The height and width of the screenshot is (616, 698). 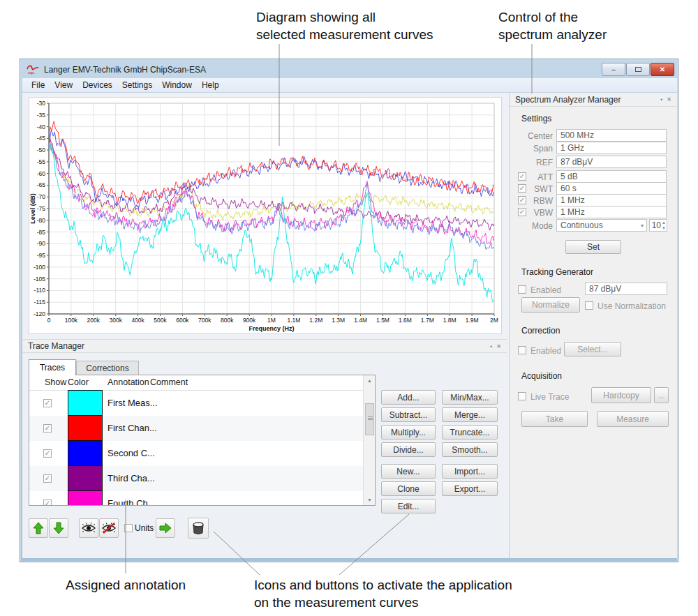 I want to click on trace-row: ✓ First Chan..., so click(x=196, y=428).